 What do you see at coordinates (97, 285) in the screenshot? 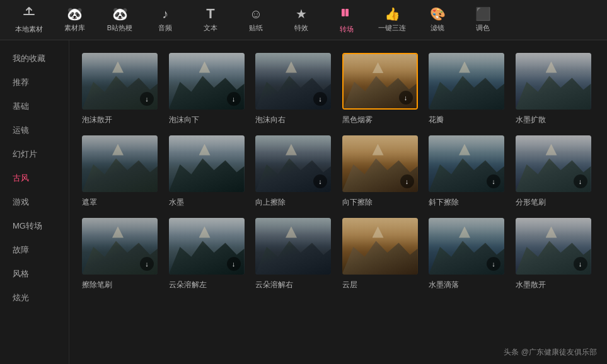
I see `item-label-12: 擦除笔刷` at bounding box center [97, 285].